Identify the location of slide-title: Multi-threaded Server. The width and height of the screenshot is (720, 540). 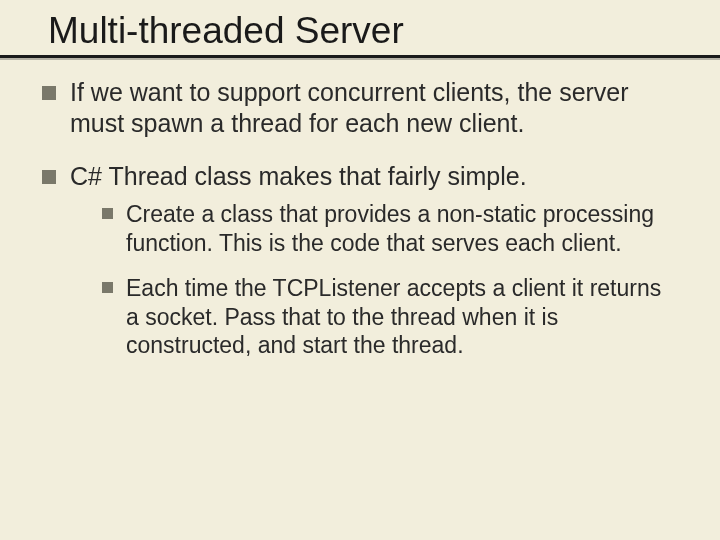
(360, 32).